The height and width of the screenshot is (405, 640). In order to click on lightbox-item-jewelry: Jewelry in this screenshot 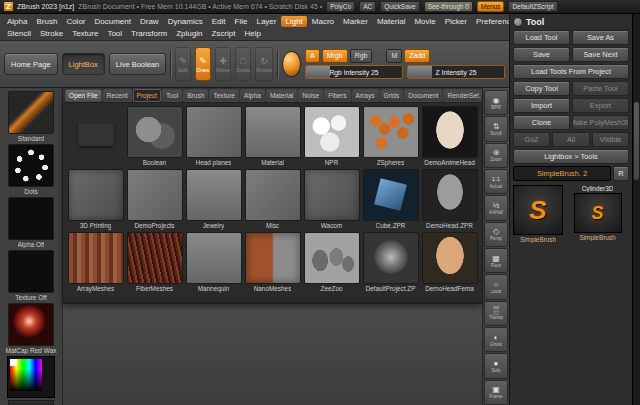, I will do `click(214, 200)`.